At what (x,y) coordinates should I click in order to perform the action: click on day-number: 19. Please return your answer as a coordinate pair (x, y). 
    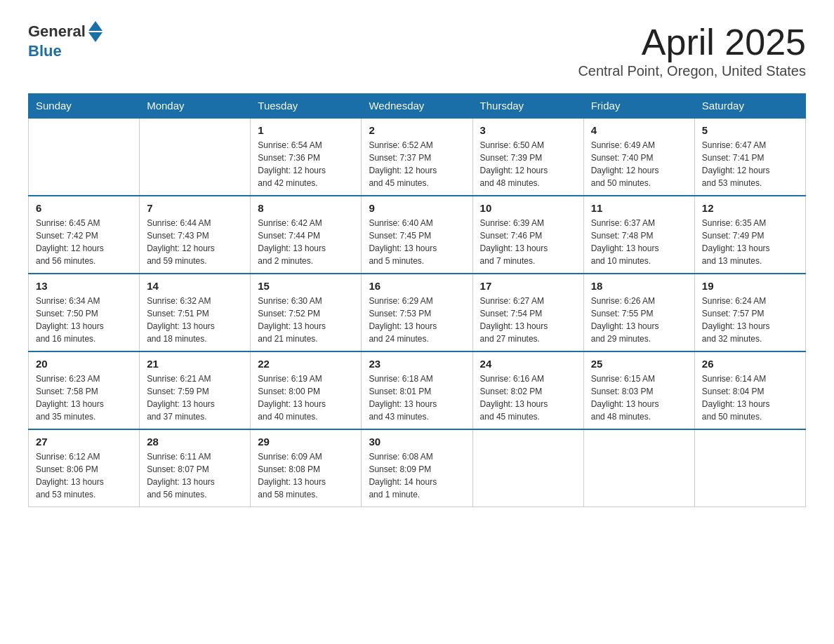
    Looking at the image, I should click on (750, 286).